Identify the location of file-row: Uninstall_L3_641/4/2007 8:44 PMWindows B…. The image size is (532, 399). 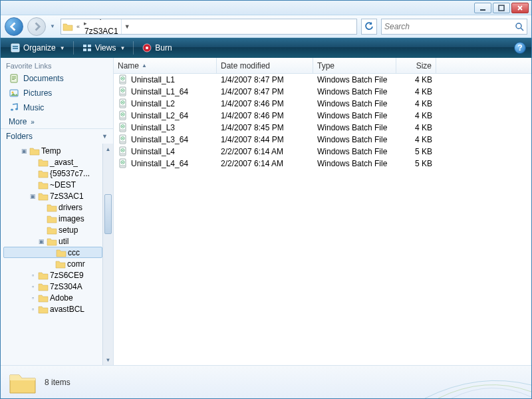
(323, 140).